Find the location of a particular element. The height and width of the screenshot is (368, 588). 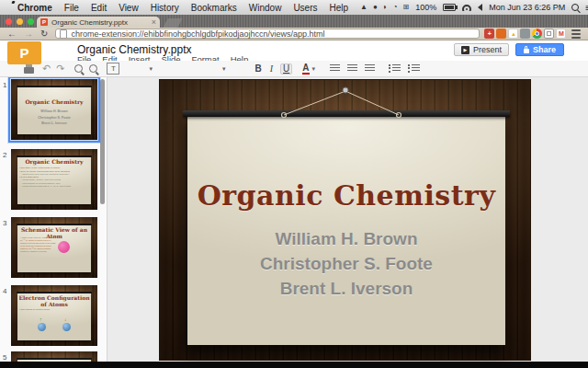

thumbnail-title: Electron Configuration of Atoms is located at coordinates (54, 302).